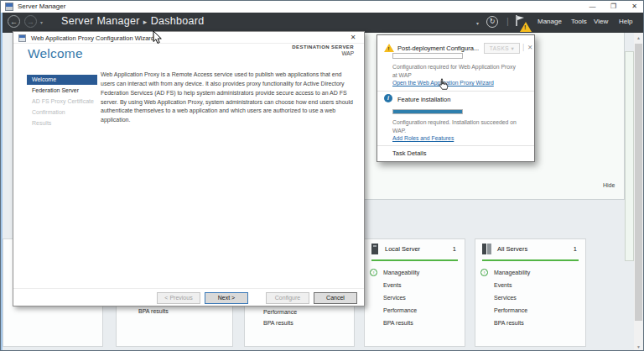 This screenshot has width=644, height=351. I want to click on back-button: ←, so click(13, 22).